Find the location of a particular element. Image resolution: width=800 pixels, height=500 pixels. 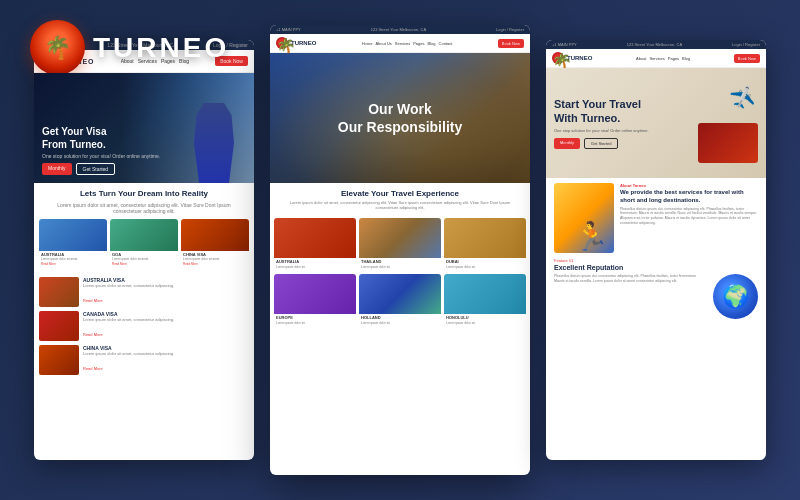

right-topbar: +1 MAIN PPY 123 Street Your Melbourne, C… is located at coordinates (656, 44).